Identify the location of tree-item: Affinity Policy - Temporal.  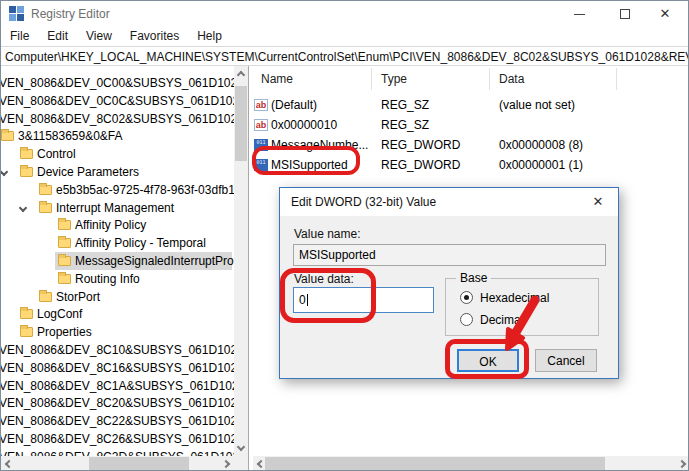
(118, 244).